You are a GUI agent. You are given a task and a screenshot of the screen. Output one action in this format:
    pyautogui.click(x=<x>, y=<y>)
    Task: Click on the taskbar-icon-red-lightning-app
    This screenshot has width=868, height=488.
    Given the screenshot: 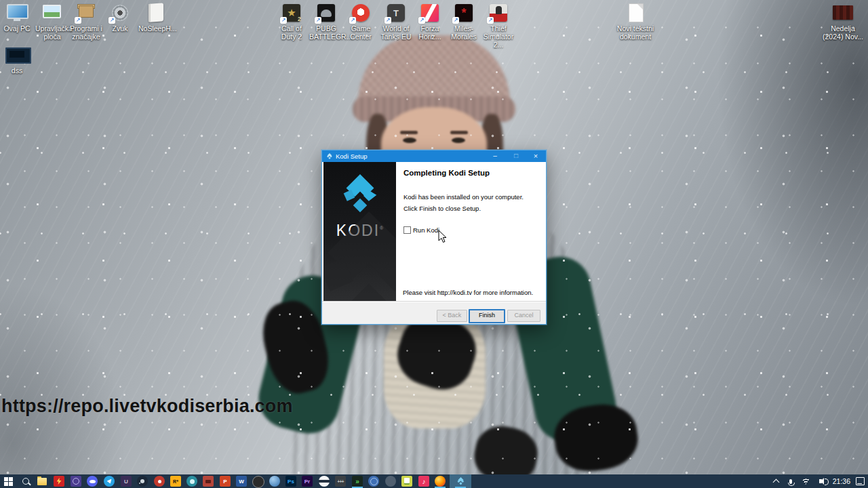 What is the action you would take?
    pyautogui.click(x=59, y=481)
    